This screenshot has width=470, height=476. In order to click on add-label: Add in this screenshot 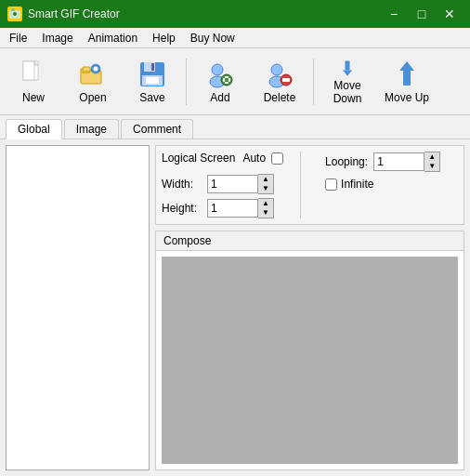, I will do `click(219, 98)`.